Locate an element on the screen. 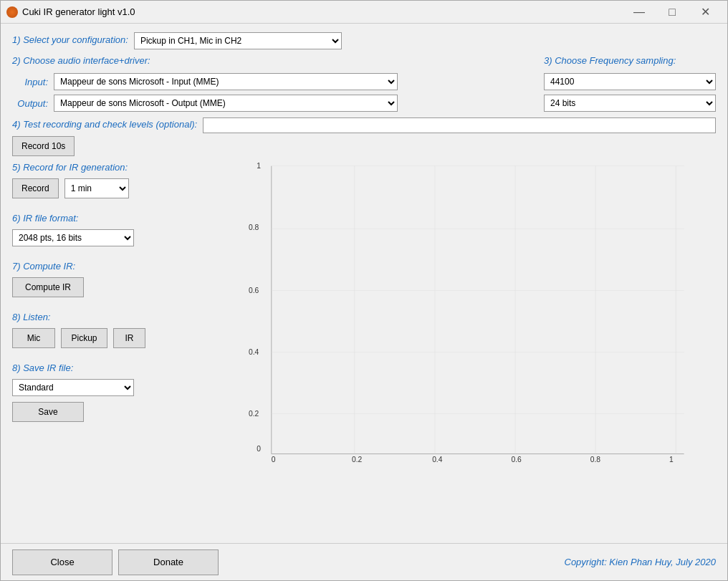 Image resolution: width=728 pixels, height=581 pixels. record-button: Record is located at coordinates (36, 188).